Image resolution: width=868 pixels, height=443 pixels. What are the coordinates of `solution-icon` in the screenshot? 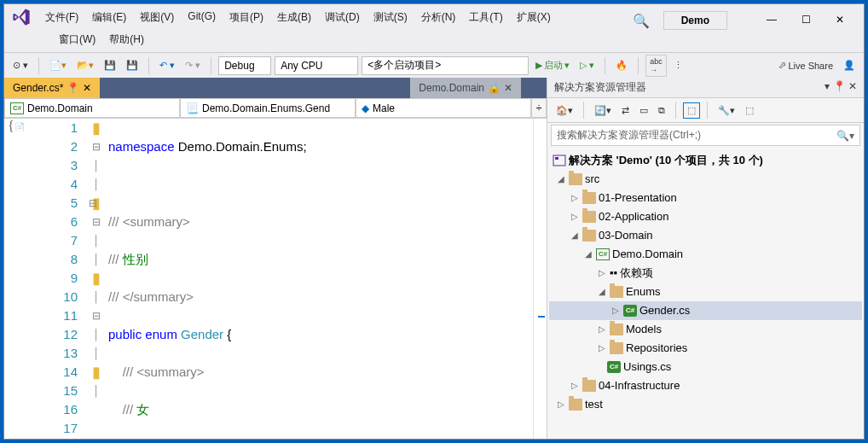 It's located at (559, 160).